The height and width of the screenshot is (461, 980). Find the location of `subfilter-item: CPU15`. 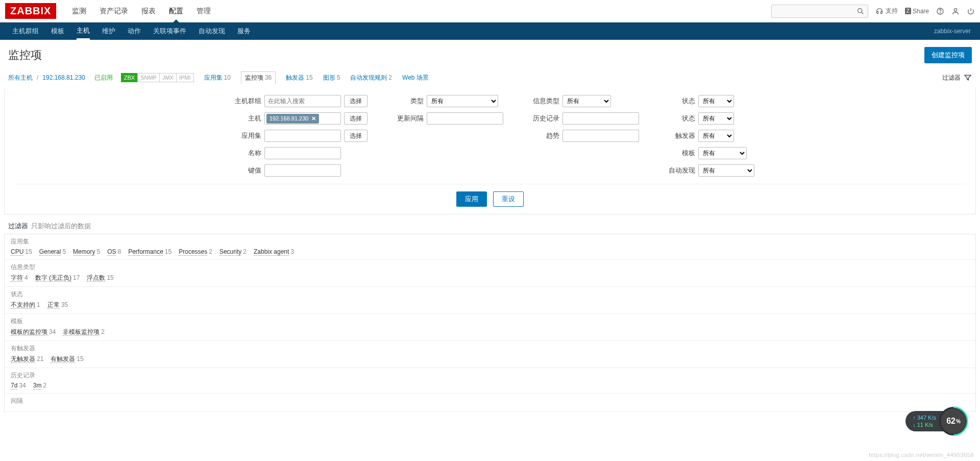

subfilter-item: CPU15 is located at coordinates (21, 252).